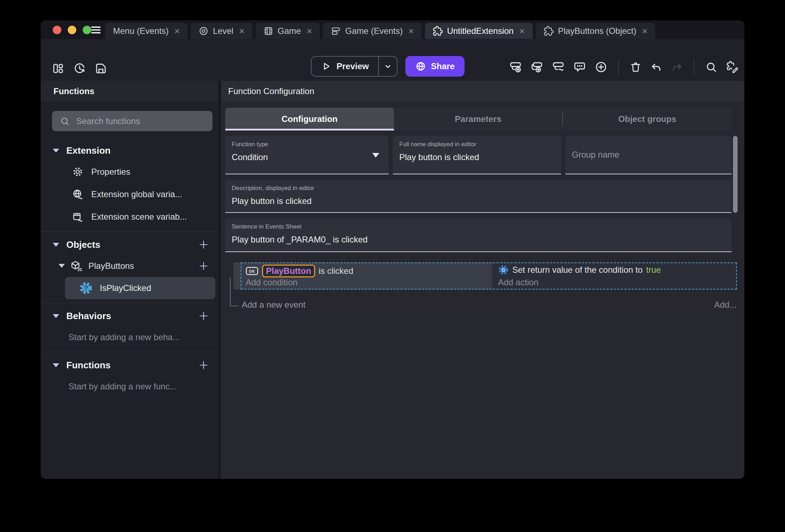 The height and width of the screenshot is (532, 785). Describe the element at coordinates (79, 68) in the screenshot. I see `version-history-button` at that location.